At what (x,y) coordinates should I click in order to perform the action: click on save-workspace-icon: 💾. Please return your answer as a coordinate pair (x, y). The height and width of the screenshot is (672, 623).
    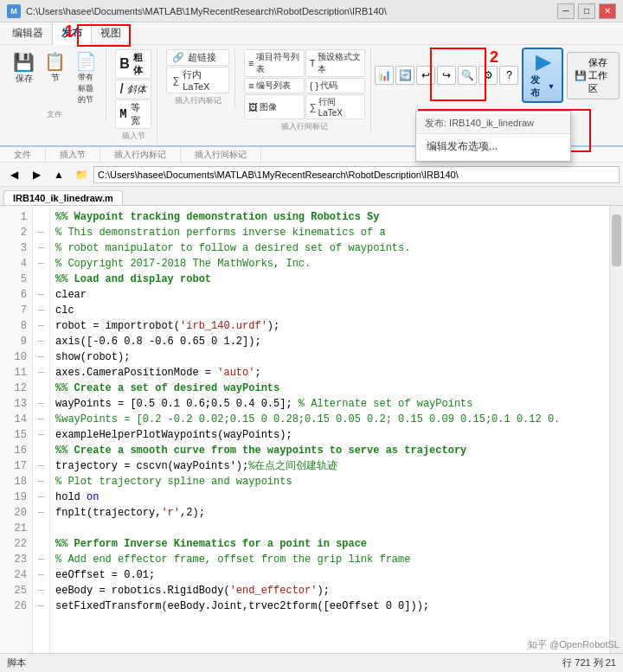
    Looking at the image, I should click on (581, 76).